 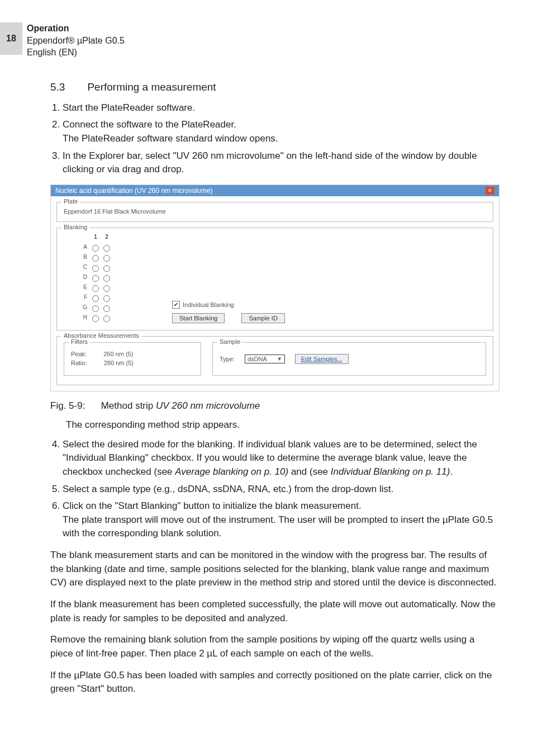 I want to click on steps-list-a: Start the PlateReader software. Connect …, so click(x=275, y=139).